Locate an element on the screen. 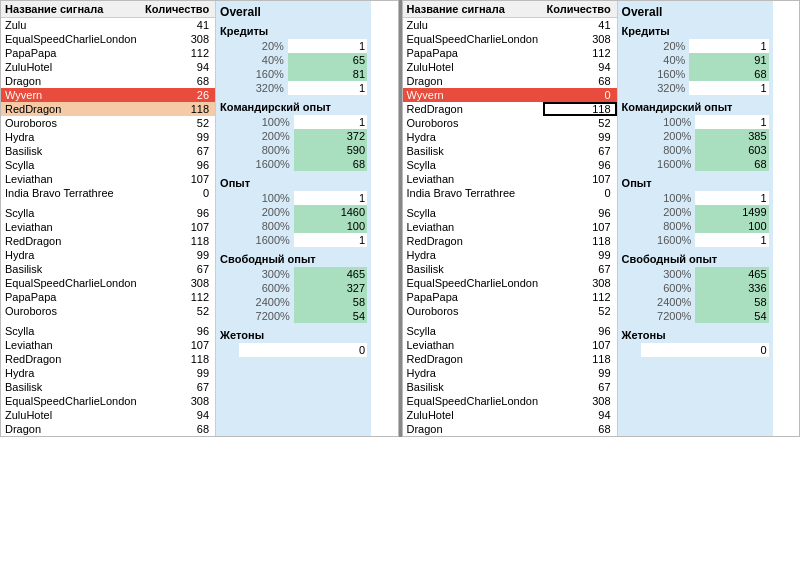 The width and height of the screenshot is (800, 569). overall-section-table: 20%140%65160%81320%1 is located at coordinates (294, 67).